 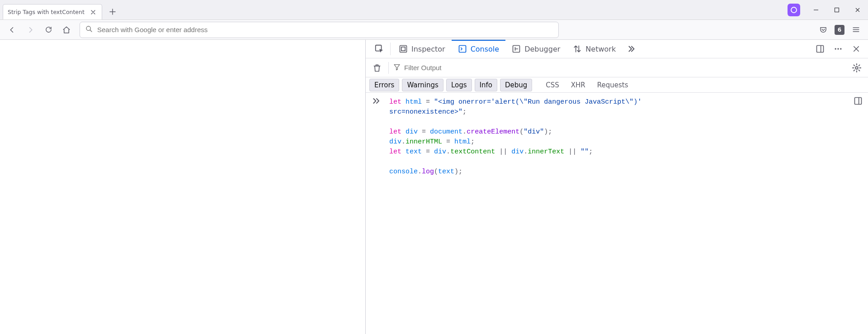 What do you see at coordinates (594, 49) in the screenshot?
I see `tab-network: Network` at bounding box center [594, 49].